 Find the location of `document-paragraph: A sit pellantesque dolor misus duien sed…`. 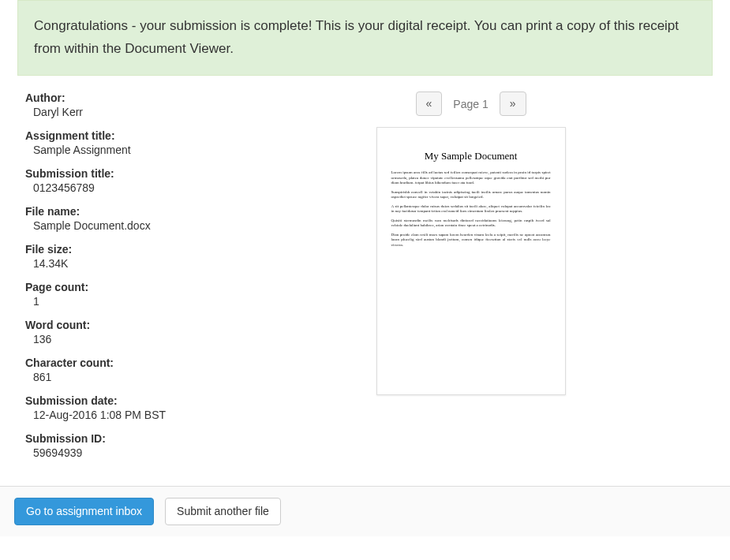

document-paragraph: A sit pellantesque dolor misus duien sed… is located at coordinates (471, 210).